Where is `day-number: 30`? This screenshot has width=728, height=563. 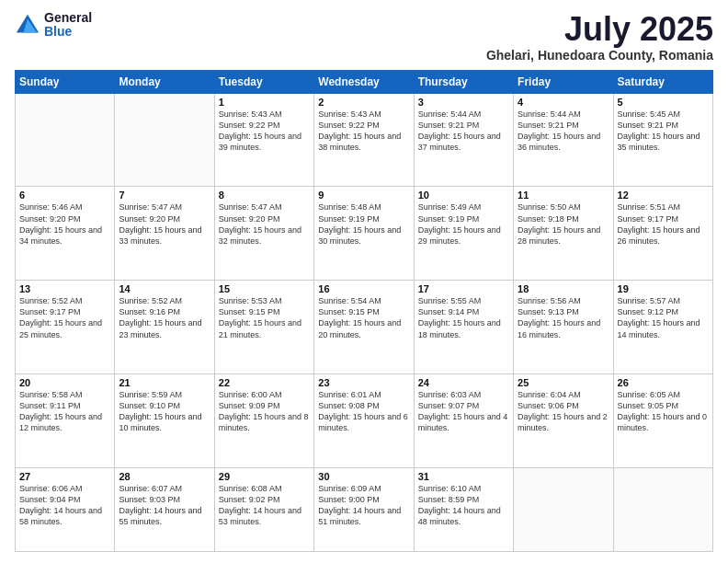
day-number: 30 is located at coordinates (364, 477).